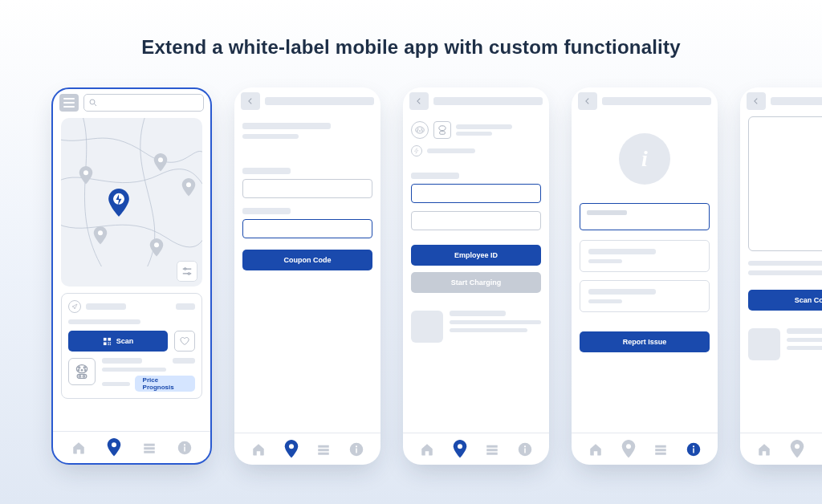 The image size is (822, 504). What do you see at coordinates (808, 300) in the screenshot?
I see `scan-code-label: Scan Code` at bounding box center [808, 300].